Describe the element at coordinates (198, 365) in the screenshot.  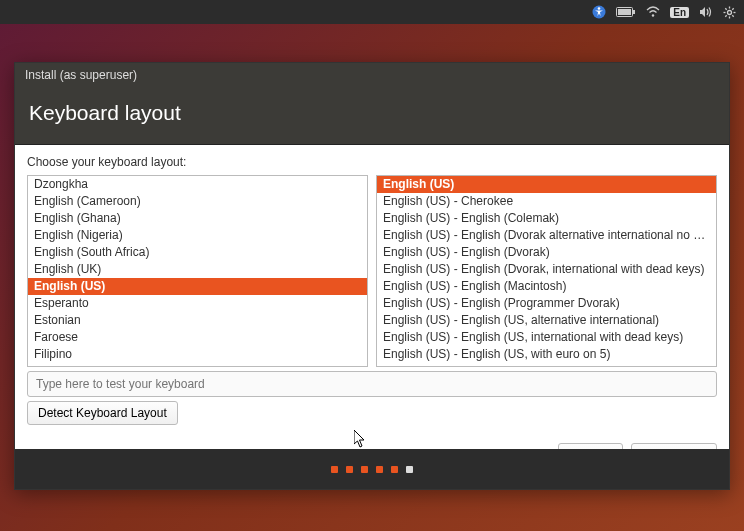
I see `layout-language-item: Finnish` at that location.